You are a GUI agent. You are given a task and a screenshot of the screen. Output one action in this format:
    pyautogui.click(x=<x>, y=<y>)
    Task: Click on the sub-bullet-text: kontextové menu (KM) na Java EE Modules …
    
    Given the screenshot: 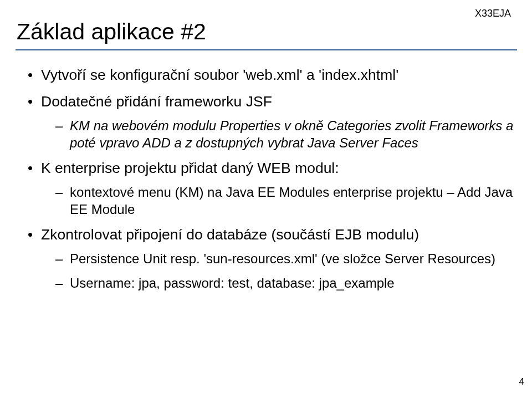 What is the action you would take?
    pyautogui.click(x=291, y=201)
    